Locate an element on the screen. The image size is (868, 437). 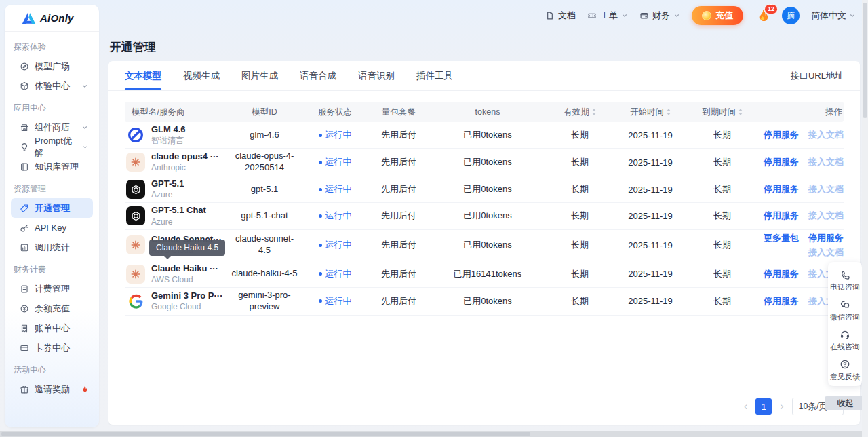
support-item-label: 在线咨询 is located at coordinates (845, 347).